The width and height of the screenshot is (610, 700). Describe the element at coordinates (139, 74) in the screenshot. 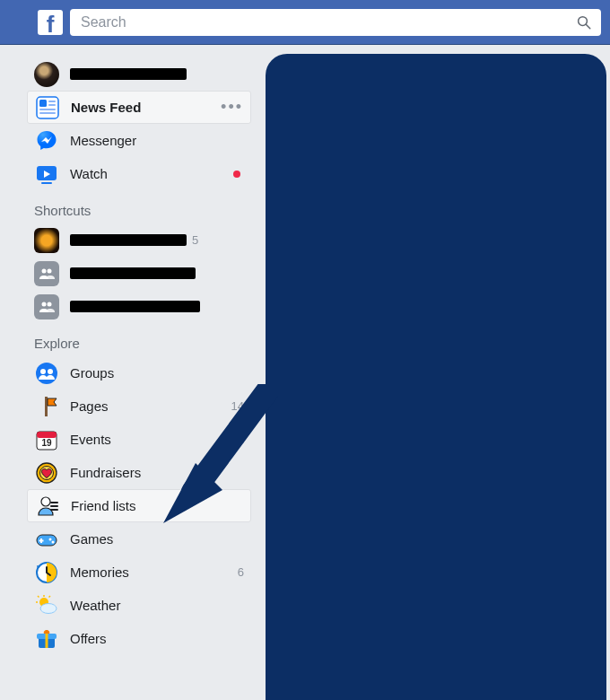

I see `sidebar-item-profile` at that location.